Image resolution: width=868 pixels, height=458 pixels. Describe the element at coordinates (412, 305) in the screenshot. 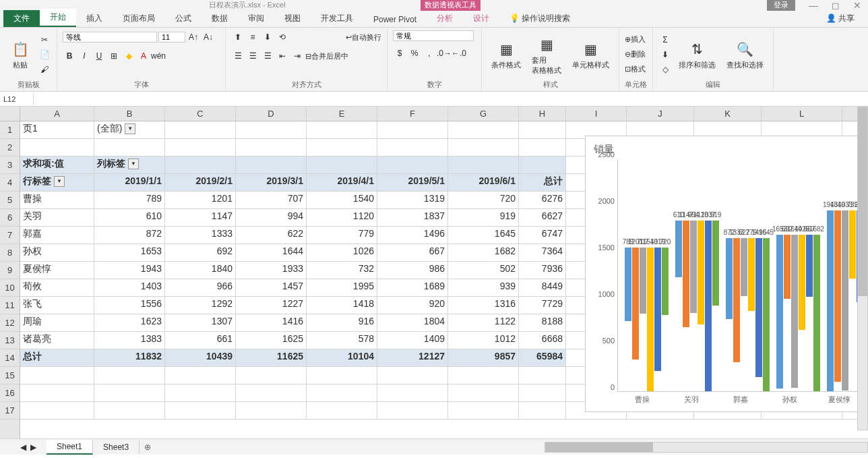

I see `cell: 920` at that location.